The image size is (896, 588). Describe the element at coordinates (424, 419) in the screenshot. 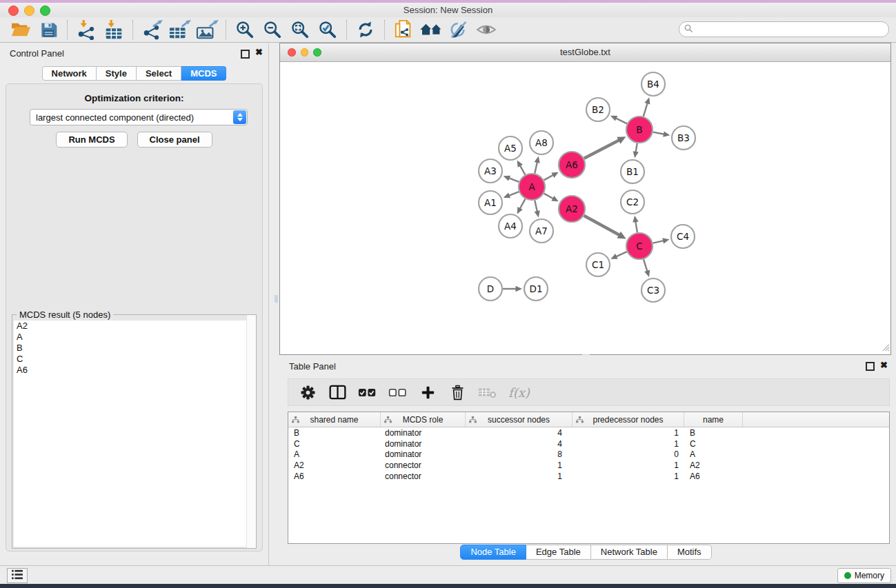

I see `column-header-MCDS-role: MCDS role` at that location.